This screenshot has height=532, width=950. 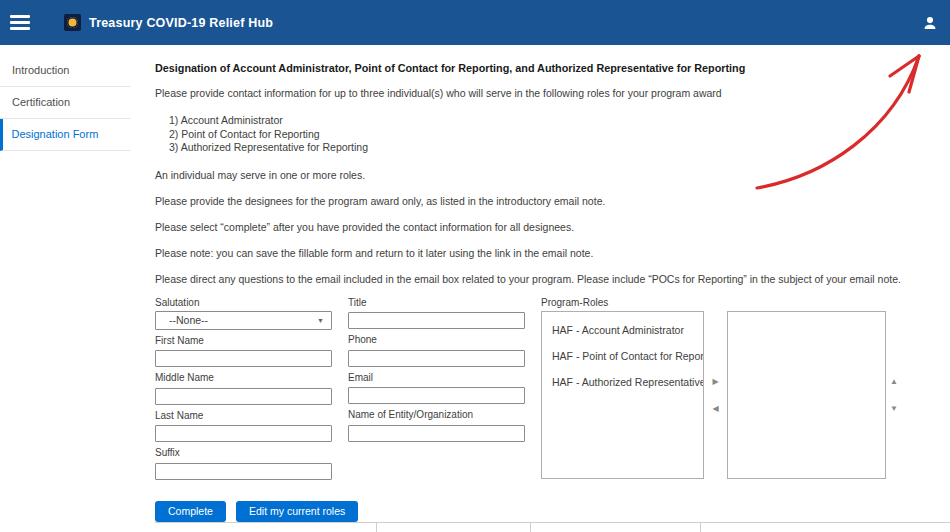 What do you see at coordinates (436, 320) in the screenshot?
I see `title-field` at bounding box center [436, 320].